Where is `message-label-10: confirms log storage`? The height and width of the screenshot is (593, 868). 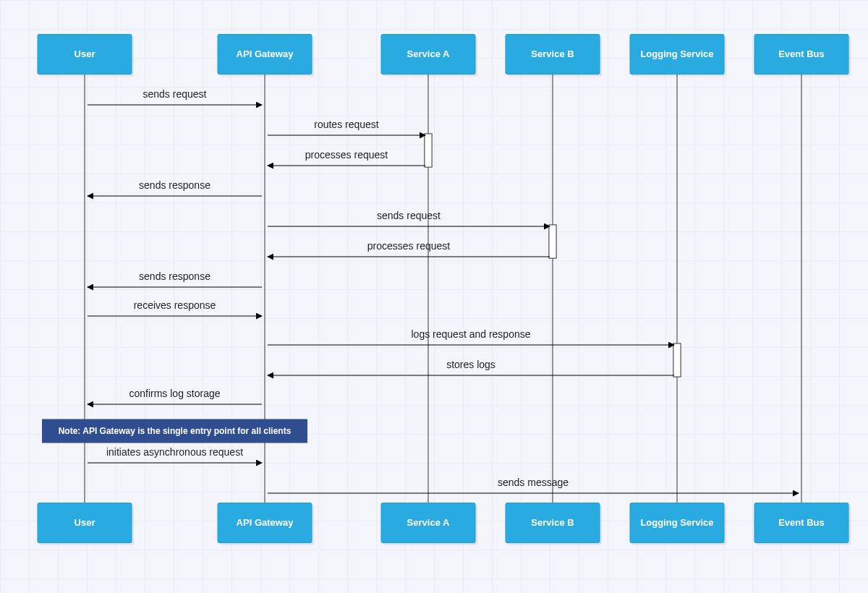
message-label-10: confirms log storage is located at coordinates (174, 393).